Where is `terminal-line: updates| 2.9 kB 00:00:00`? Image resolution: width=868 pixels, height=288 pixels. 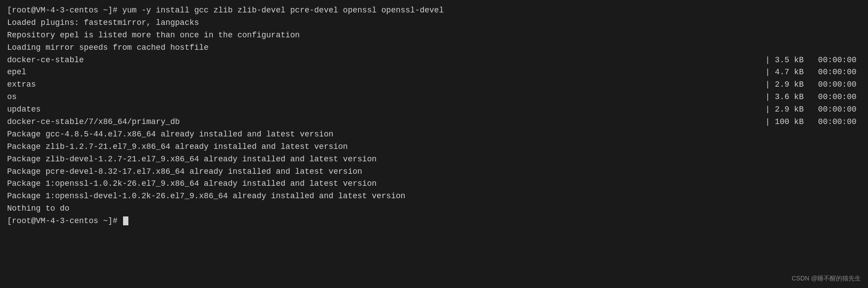 terminal-line: updates| 2.9 kB 00:00:00 is located at coordinates (434, 110).